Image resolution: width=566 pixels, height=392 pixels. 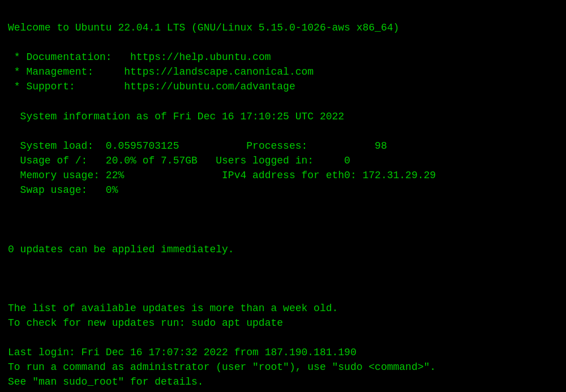 What do you see at coordinates (161, 72) in the screenshot?
I see `mgmt-line: * Management: https://landscape.canonica…` at bounding box center [161, 72].